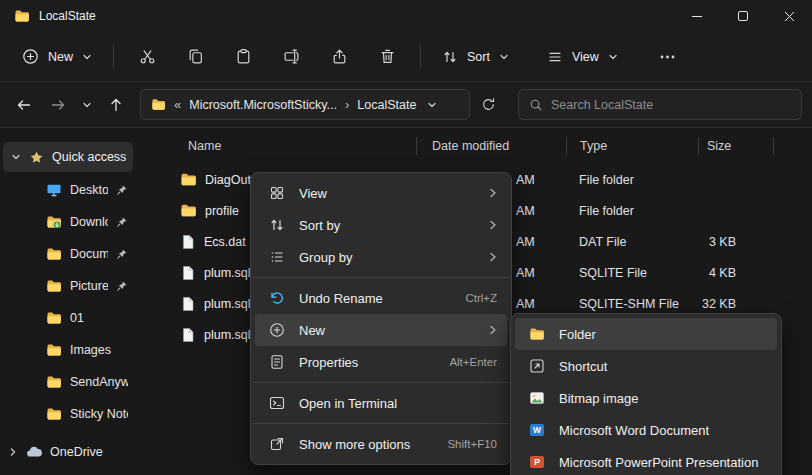  Describe the element at coordinates (147, 57) in the screenshot. I see `cut-button` at that location.